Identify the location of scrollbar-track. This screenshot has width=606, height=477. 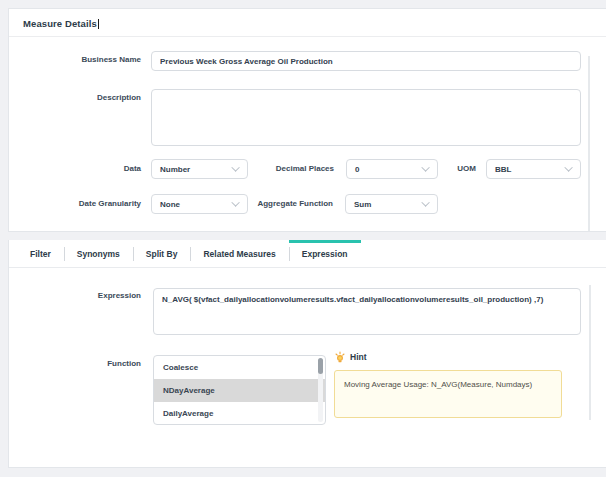
(320, 390).